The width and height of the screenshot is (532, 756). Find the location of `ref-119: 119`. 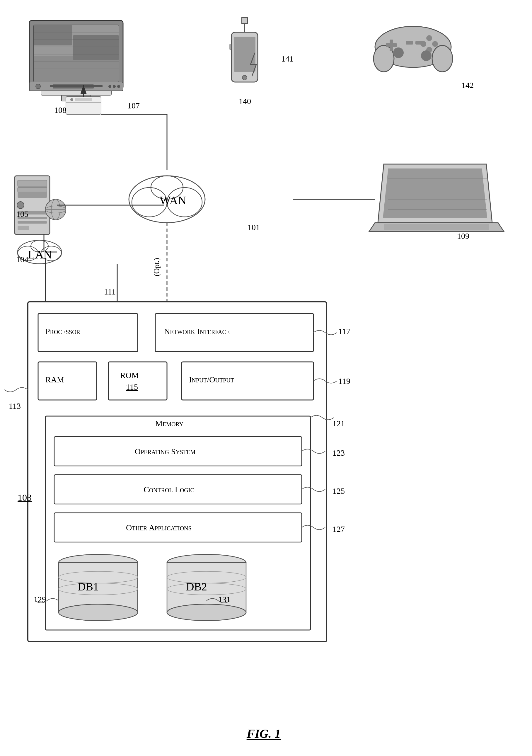

ref-119: 119 is located at coordinates (344, 381).